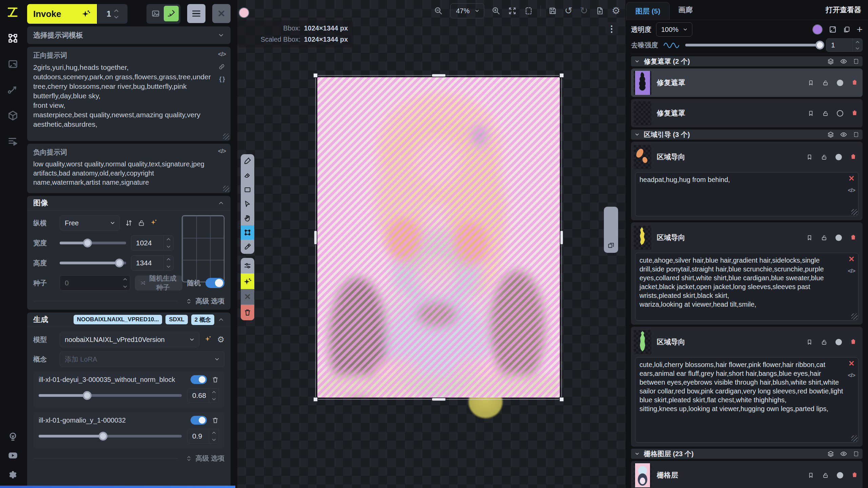 Image resolution: width=868 pixels, height=488 pixels. I want to click on nav-queue-icon, so click(13, 141).